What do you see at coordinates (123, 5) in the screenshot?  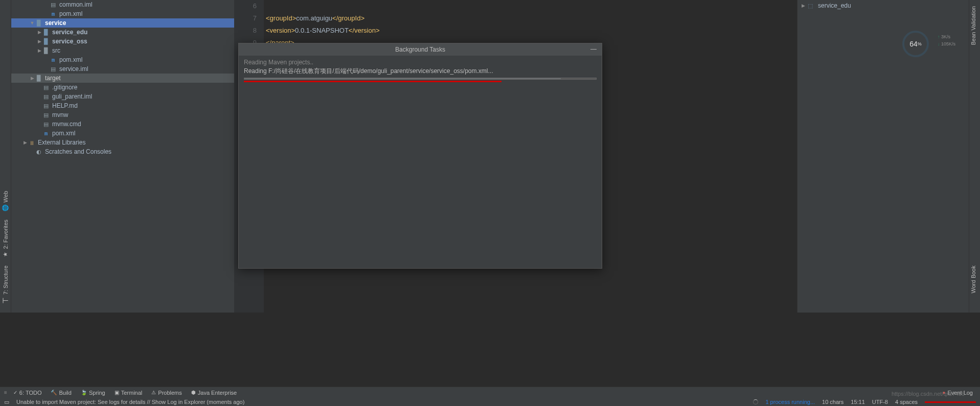 I see `tree-item-common-iml: ▤common.iml` at bounding box center [123, 5].